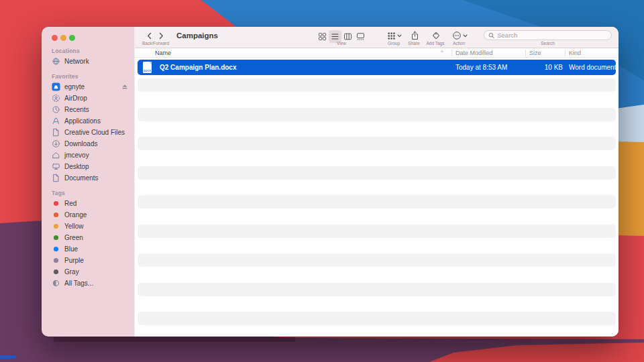 The image size is (644, 362). Describe the element at coordinates (88, 272) in the screenshot. I see `sidebar-item-gray: Gray` at that location.